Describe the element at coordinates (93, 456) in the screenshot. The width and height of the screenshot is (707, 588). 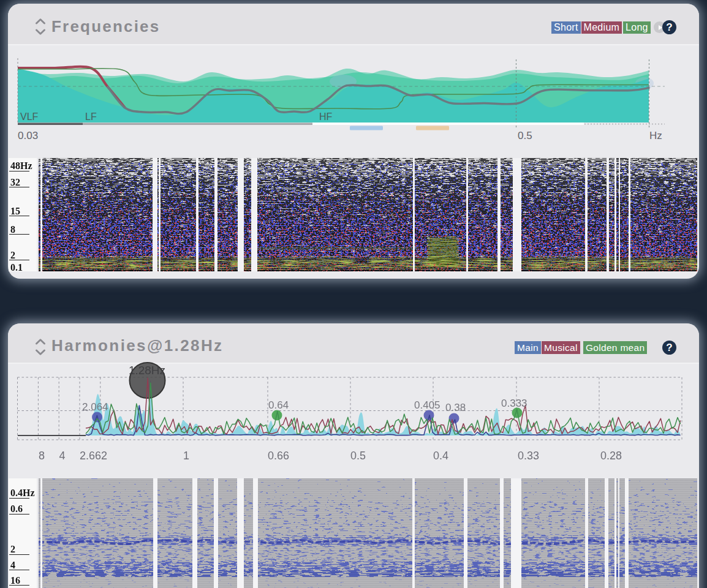
I see `svg-text: 2.662` at that location.